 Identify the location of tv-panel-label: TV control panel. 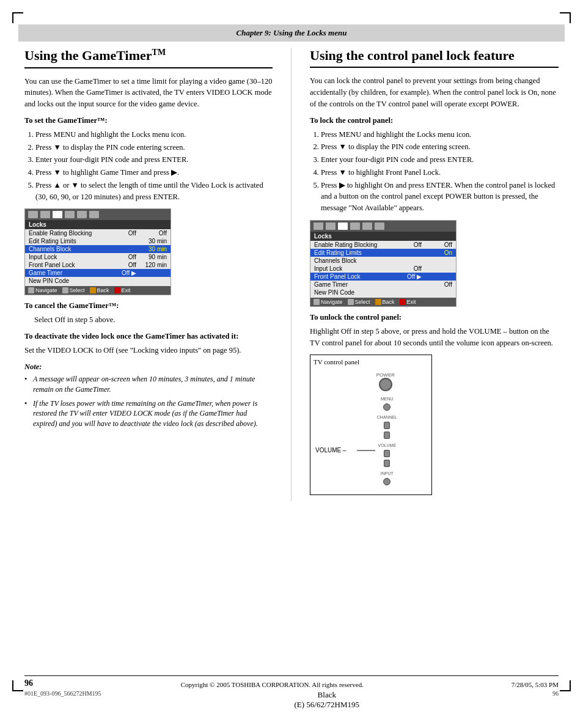
(336, 362).